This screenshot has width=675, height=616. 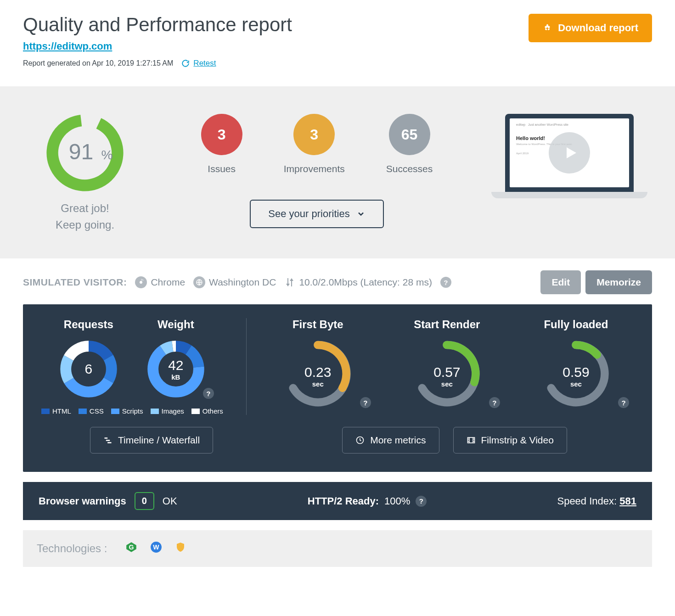 I want to click on requests-donut: Requests 6, so click(x=89, y=358).